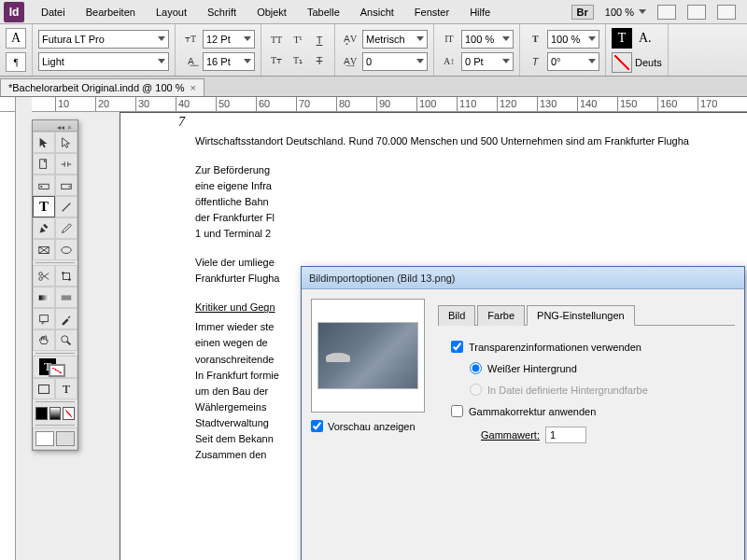 This screenshot has width=747, height=560. Describe the element at coordinates (104, 39) in the screenshot. I see `font-family-combo: Futura LT Pro` at that location.